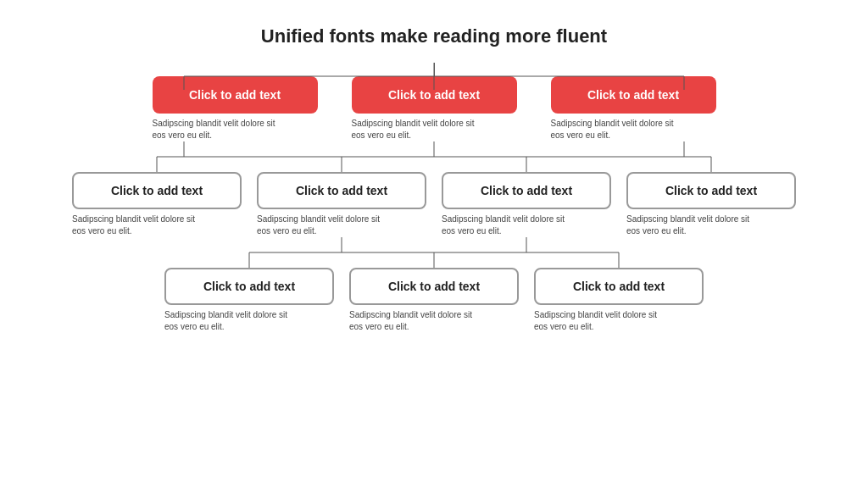  I want to click on node-desc-l2-2: Sadipscing blandit velit dolore sit eos …, so click(509, 225).